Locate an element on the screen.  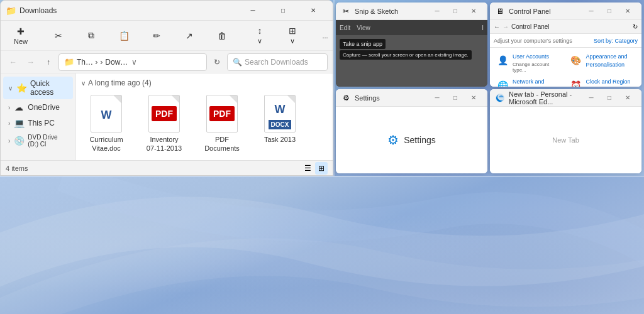
chevron-down-icon: ∨ is located at coordinates (10, 88).